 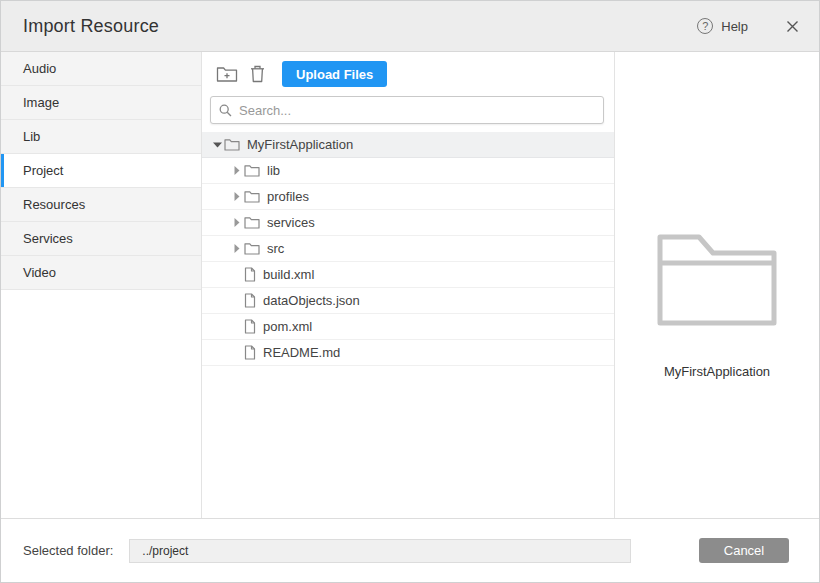 What do you see at coordinates (91, 26) in the screenshot?
I see `dialog-title: Import Resource` at bounding box center [91, 26].